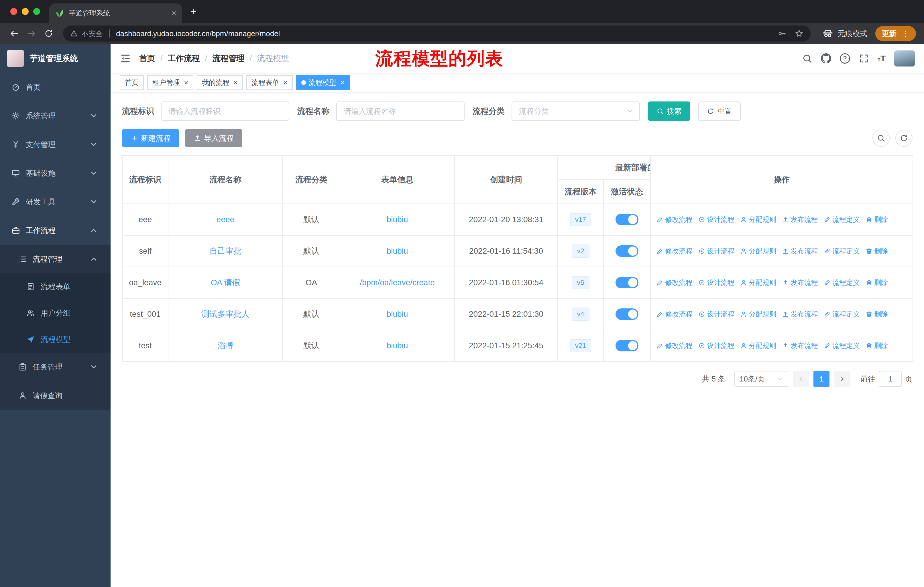  Describe the element at coordinates (437, 33) in the screenshot. I see `address-bar: 不安全 dashboard.yudao.iocoder.cn/bpm/manag…` at that location.